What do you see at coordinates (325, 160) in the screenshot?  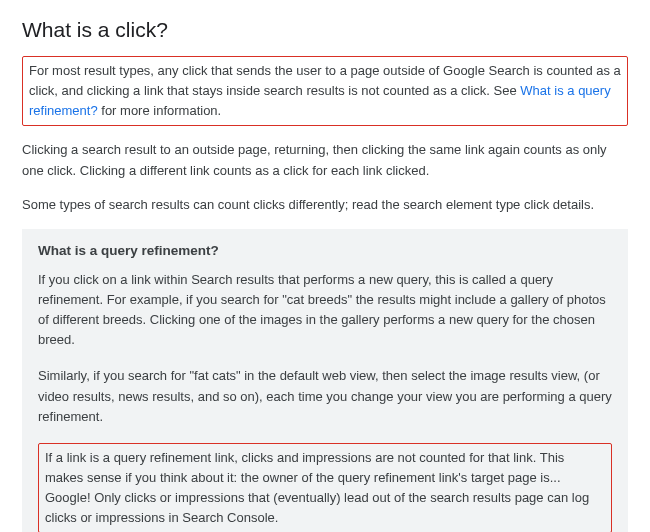 I see `paragraph-repeat-click: Clicking a search result to an outside p…` at bounding box center [325, 160].